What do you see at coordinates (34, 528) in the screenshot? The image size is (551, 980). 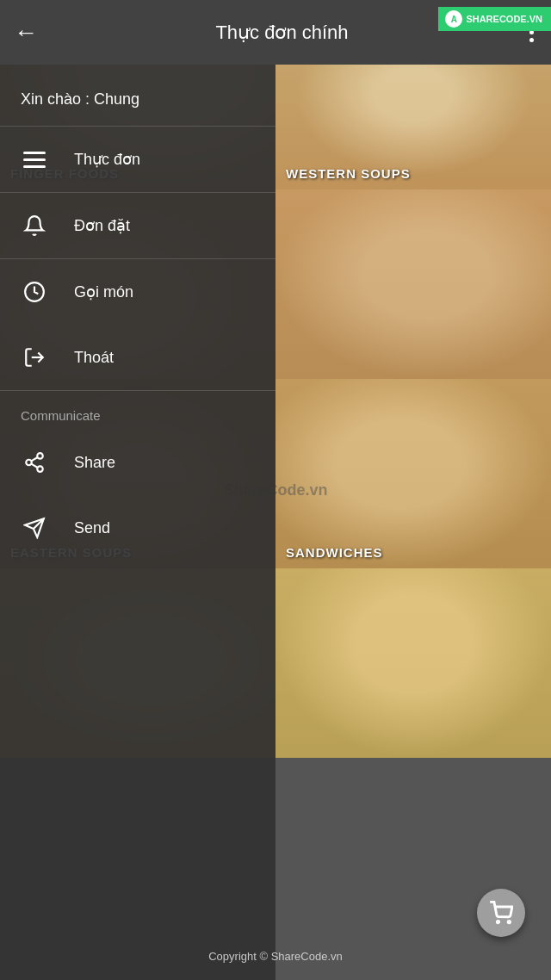 I see `send-icon` at bounding box center [34, 528].